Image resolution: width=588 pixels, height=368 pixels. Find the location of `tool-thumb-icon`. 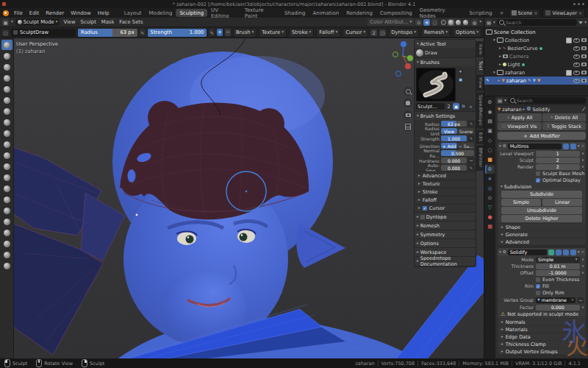

tool-thumb-icon is located at coordinates (7, 244).